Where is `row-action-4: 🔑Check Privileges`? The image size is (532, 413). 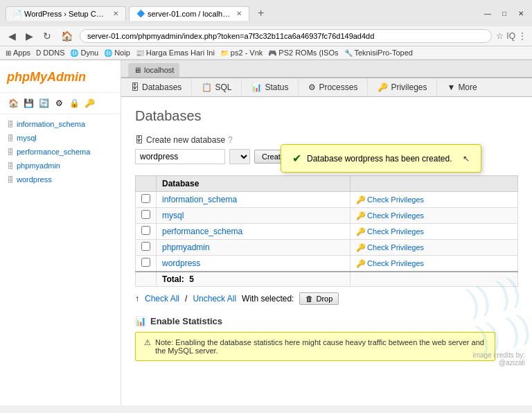
row-action-4: 🔑Check Privileges is located at coordinates (434, 248).